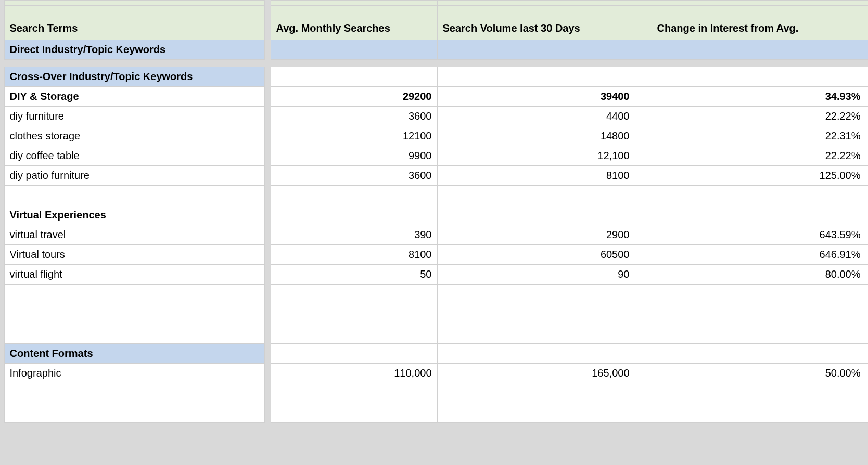 The image size is (868, 465). I want to click on cell-chg: 34.93%, so click(760, 97).